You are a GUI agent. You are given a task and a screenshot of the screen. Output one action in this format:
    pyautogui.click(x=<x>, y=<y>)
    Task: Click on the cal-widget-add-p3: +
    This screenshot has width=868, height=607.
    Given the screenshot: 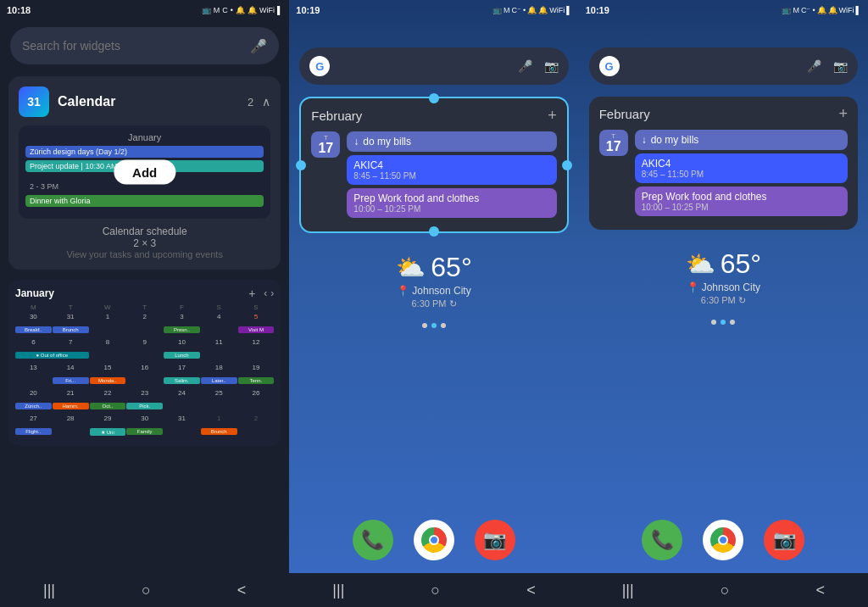 What is the action you would take?
    pyautogui.click(x=843, y=114)
    